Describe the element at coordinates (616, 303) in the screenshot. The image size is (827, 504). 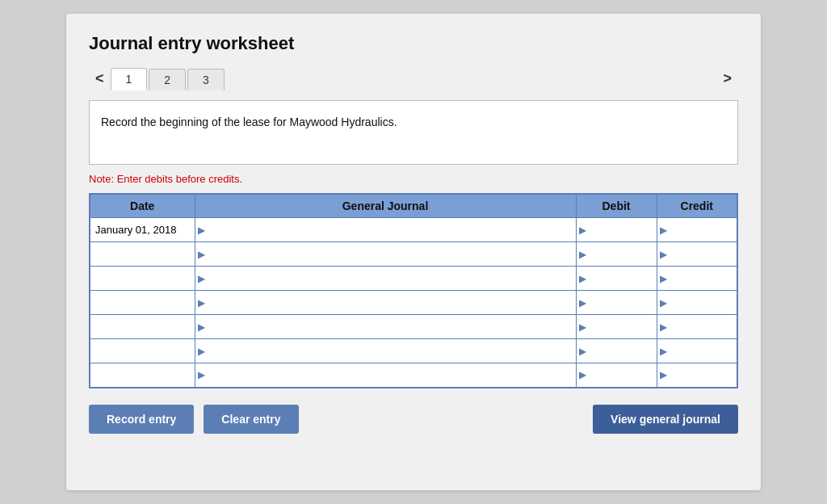
I see `cell-debit-3: ▶` at that location.